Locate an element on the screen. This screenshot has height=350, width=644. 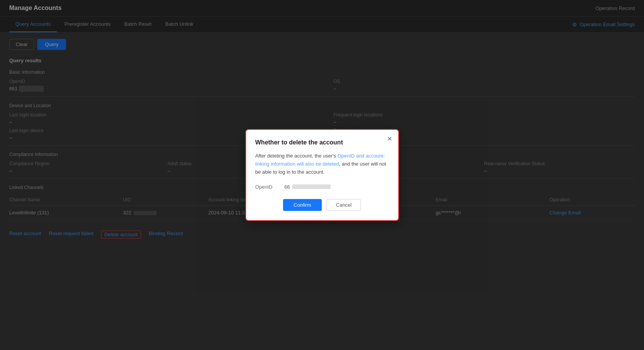
modal-openid-blur is located at coordinates (311, 187).